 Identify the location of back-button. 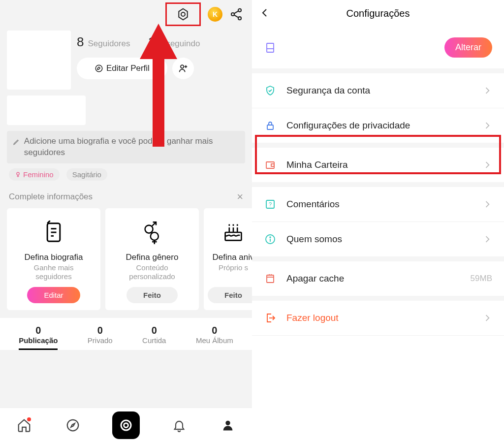
(265, 14).